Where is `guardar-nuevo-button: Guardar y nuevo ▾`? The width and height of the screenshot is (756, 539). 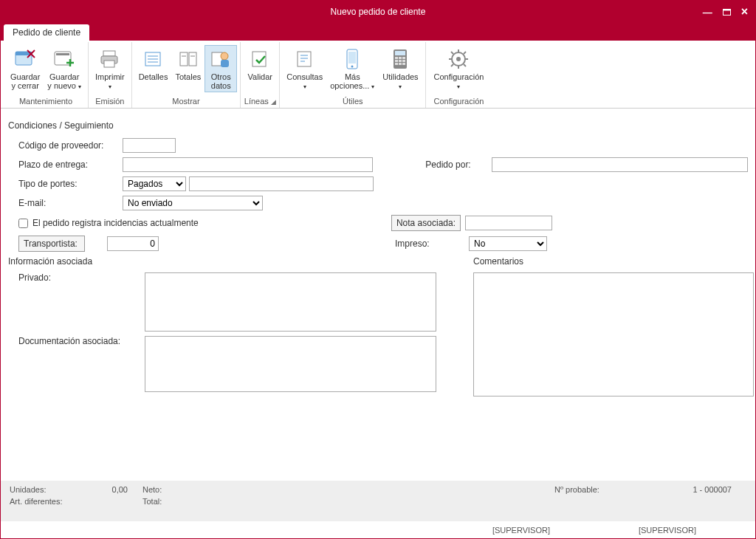
guardar-nuevo-button: Guardar y nuevo ▾ is located at coordinates (64, 69).